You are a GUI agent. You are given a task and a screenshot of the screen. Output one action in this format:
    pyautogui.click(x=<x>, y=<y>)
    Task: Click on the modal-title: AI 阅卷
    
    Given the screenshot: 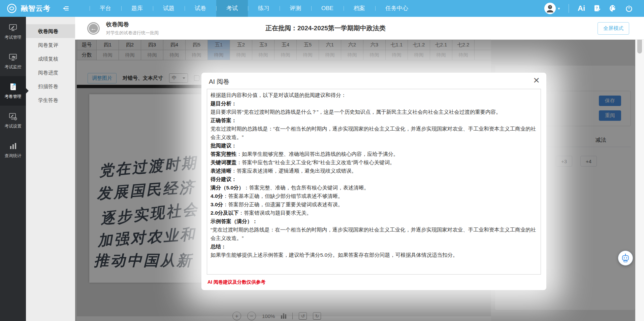 What is the action you would take?
    pyautogui.click(x=219, y=82)
    